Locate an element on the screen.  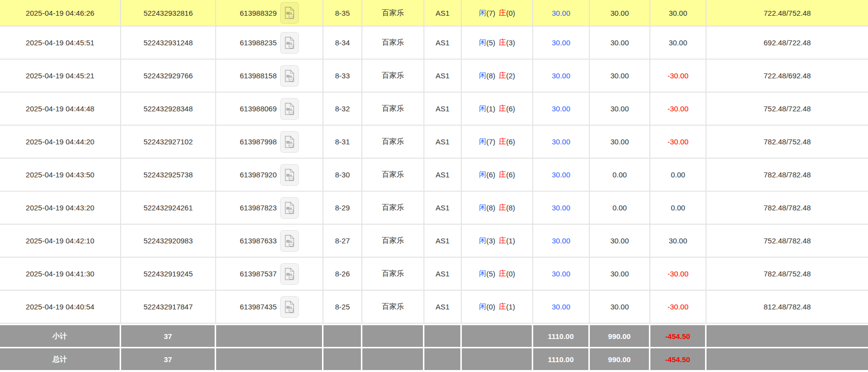
player-score: (7) is located at coordinates (491, 142).